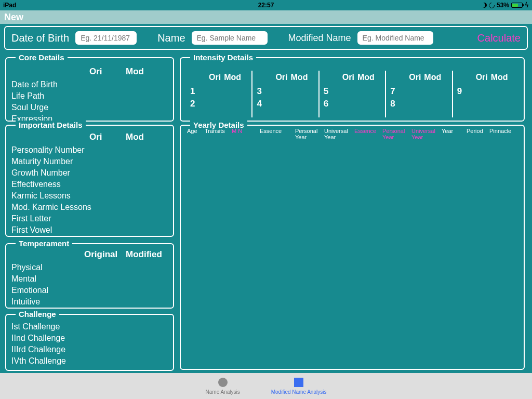 Image resolution: width=532 pixels, height=399 pixels. I want to click on battery-percent: 53%, so click(503, 5).